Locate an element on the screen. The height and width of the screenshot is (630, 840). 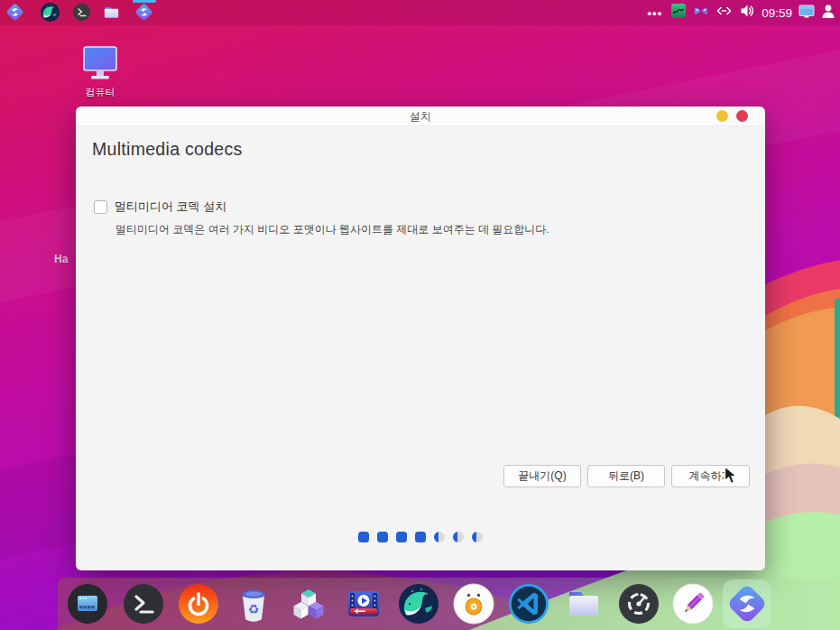
dock: ♻ is located at coordinates (449, 604).